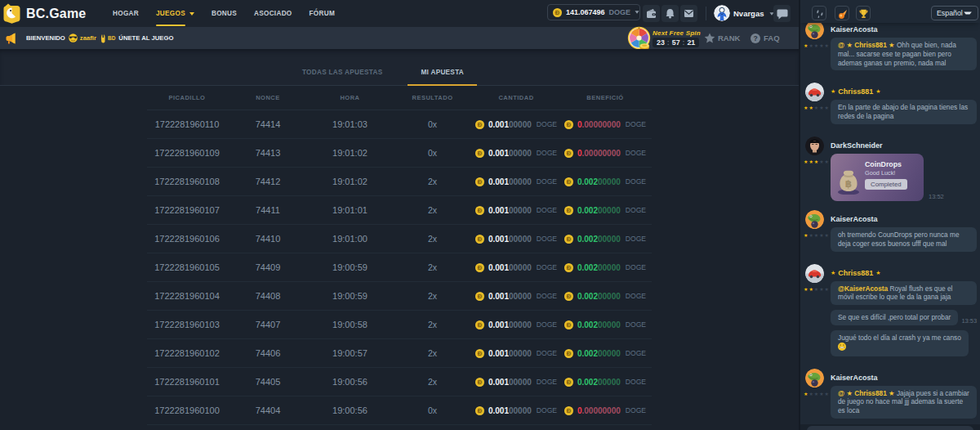 Image resolution: width=980 pixels, height=430 pixels. What do you see at coordinates (399, 383) in the screenshot?
I see `bet-row: 17222819601017440519:00:562x0.00100000DO…` at bounding box center [399, 383].